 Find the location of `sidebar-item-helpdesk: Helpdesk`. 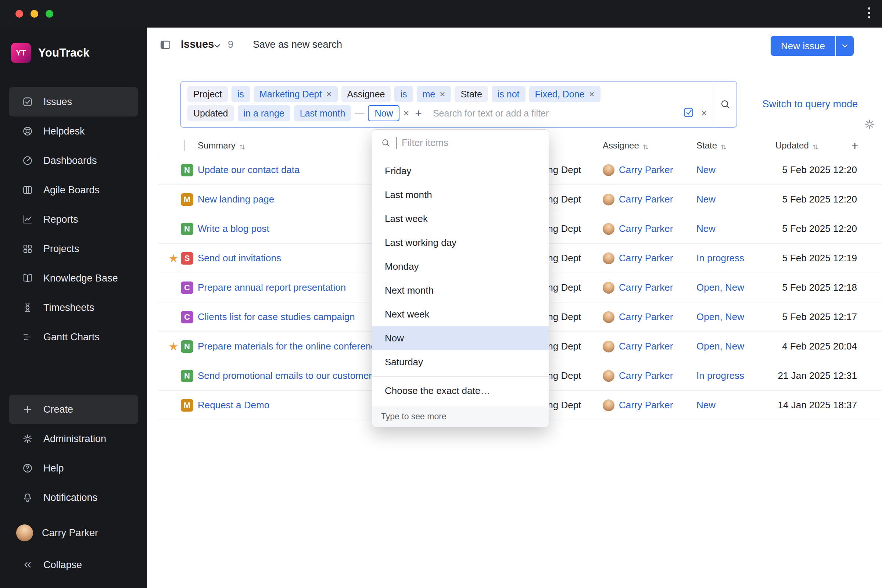

sidebar-item-helpdesk: Helpdesk is located at coordinates (74, 131).